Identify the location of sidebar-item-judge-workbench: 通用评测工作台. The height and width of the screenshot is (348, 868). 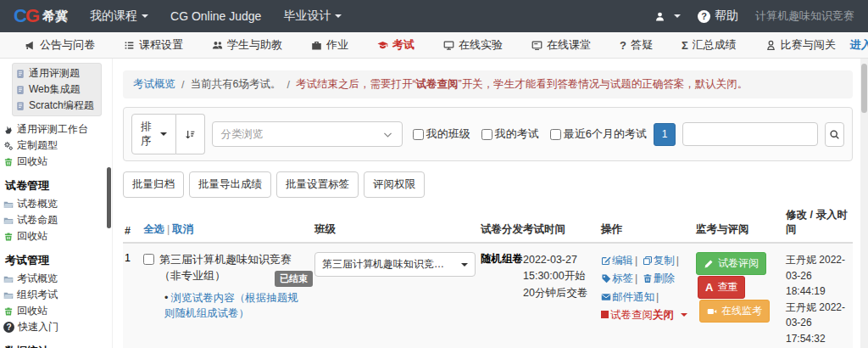
(55, 129).